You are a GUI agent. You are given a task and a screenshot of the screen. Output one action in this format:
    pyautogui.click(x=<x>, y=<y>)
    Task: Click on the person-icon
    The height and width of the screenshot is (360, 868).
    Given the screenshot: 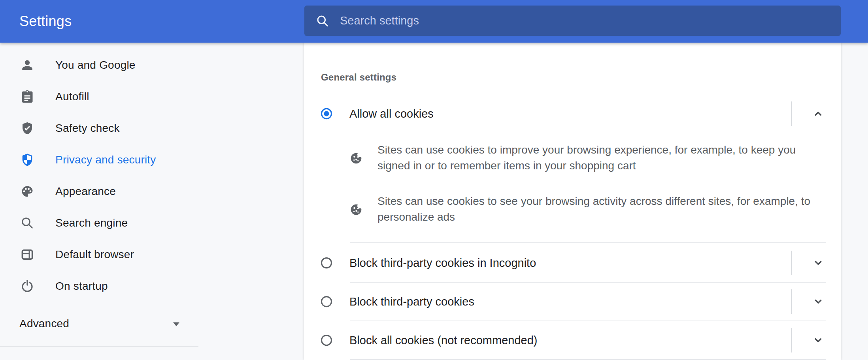 What is the action you would take?
    pyautogui.click(x=27, y=65)
    